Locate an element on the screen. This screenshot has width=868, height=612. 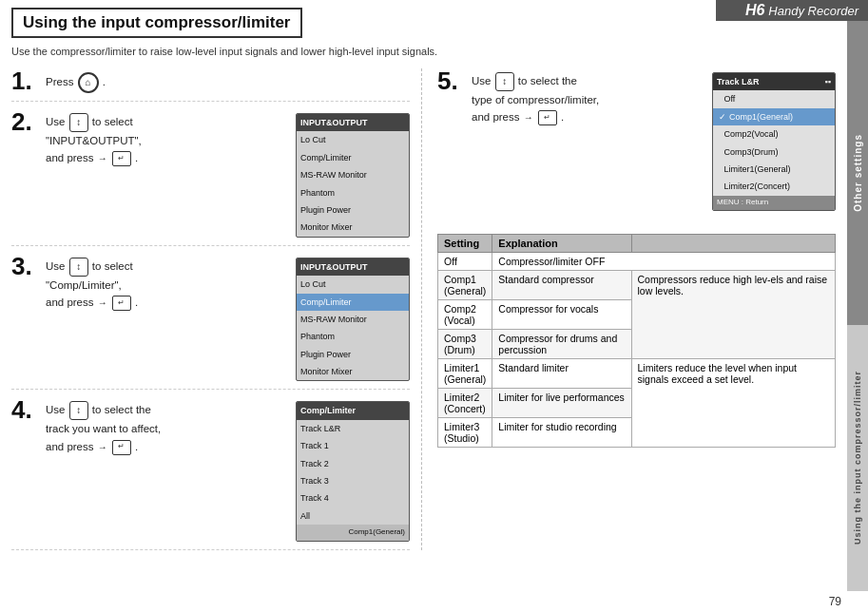
dropdown-header-5: Track L&R ▪▪ is located at coordinates (774, 82).